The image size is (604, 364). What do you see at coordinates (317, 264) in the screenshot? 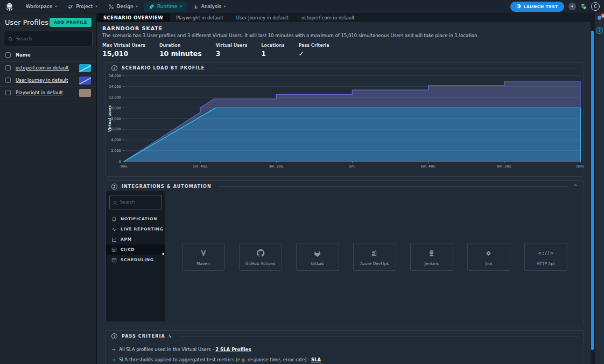
I see `card-label: GitLab` at bounding box center [317, 264].